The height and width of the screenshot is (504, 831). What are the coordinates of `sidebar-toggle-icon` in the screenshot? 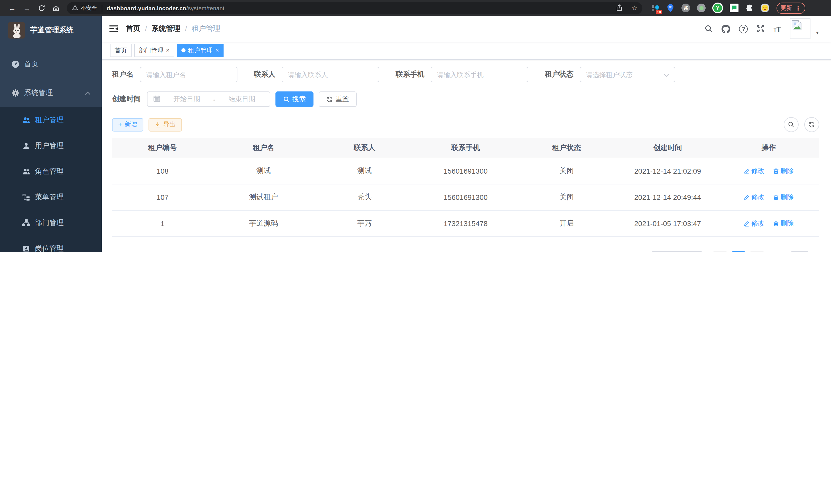 It's located at (112, 29).